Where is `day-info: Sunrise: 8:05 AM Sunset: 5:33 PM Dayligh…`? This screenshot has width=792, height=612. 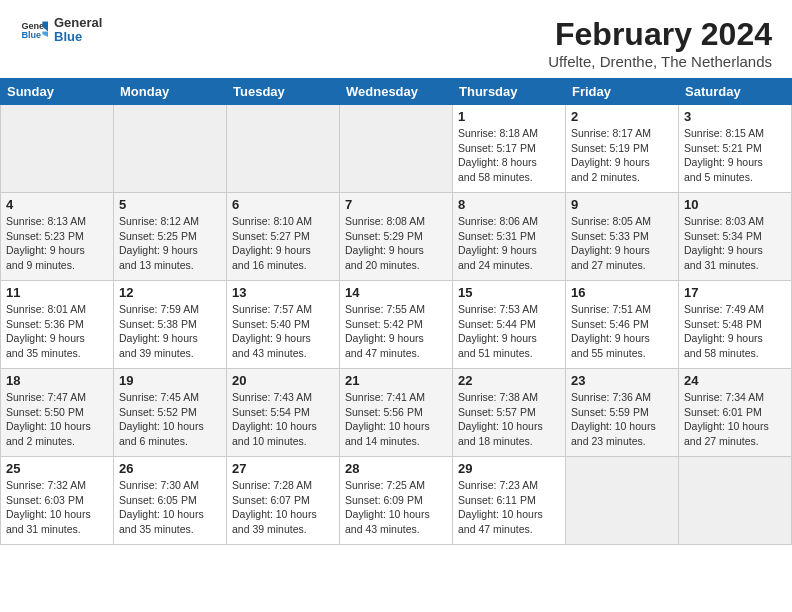
day-info: Sunrise: 8:05 AM Sunset: 5:33 PM Dayligh… is located at coordinates (622, 244).